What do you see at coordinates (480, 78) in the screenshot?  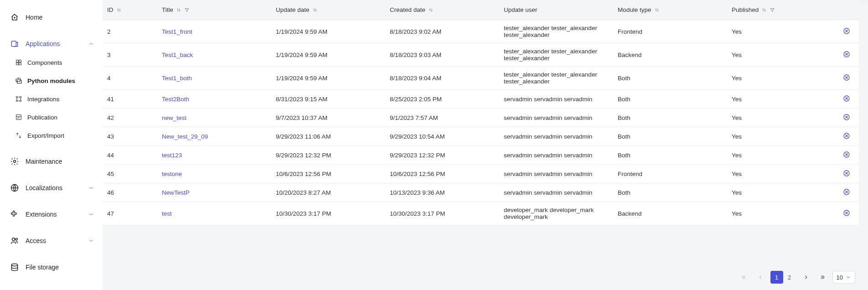 I see `table-row: 4Test1_both1/19/2024 9:59 AM8/18/2023 9:…` at bounding box center [480, 78].